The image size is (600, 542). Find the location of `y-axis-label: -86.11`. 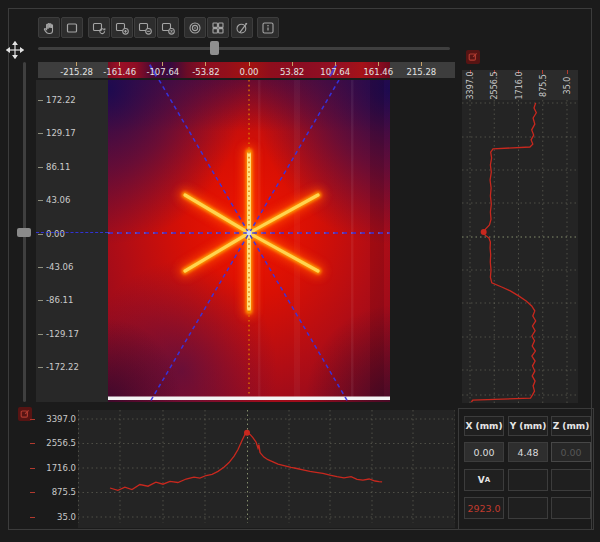

y-axis-label: -86.11 is located at coordinates (60, 300).